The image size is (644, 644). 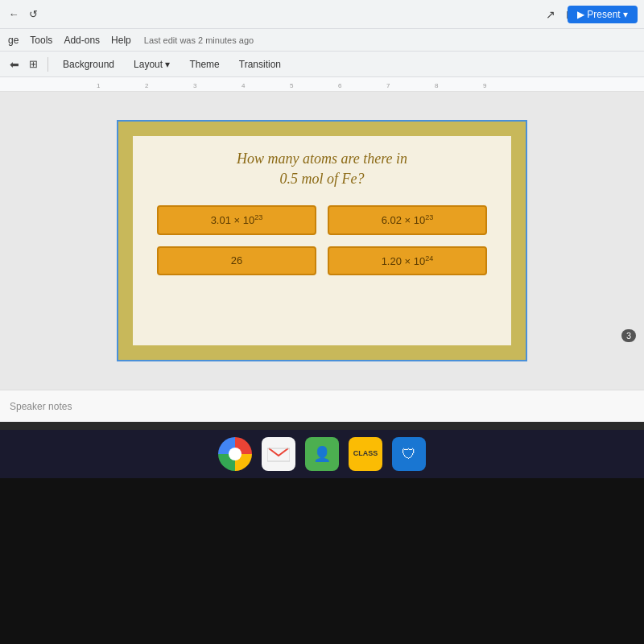 I want to click on slides-icon-text: CLASS, so click(x=365, y=454).